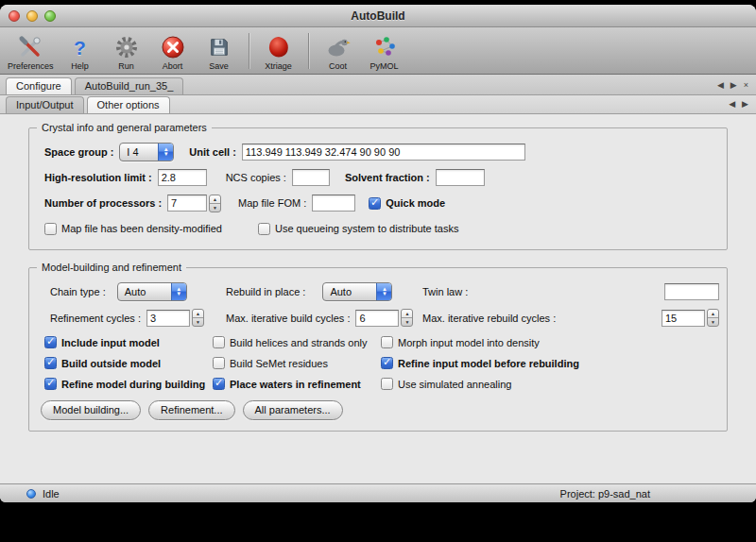 The image size is (756, 542). What do you see at coordinates (683, 318) in the screenshot?
I see `rebuild-cycles-input` at bounding box center [683, 318].